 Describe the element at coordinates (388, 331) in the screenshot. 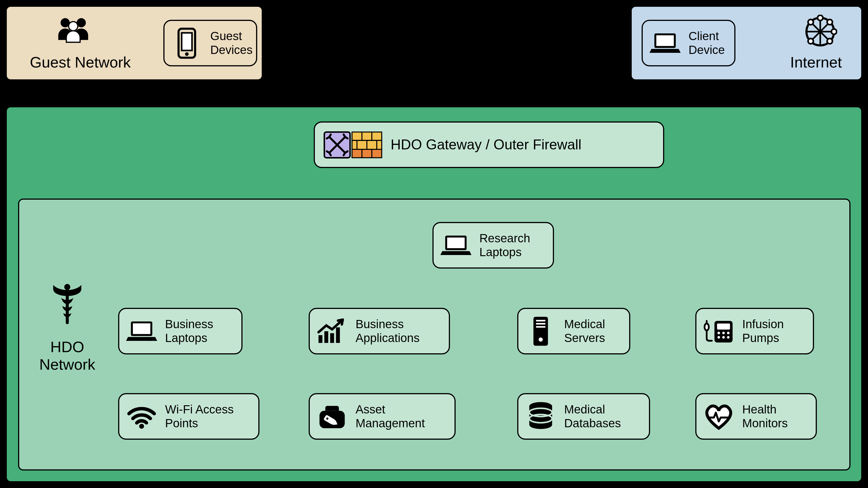

I see `business-apps-label: Business Applications` at that location.